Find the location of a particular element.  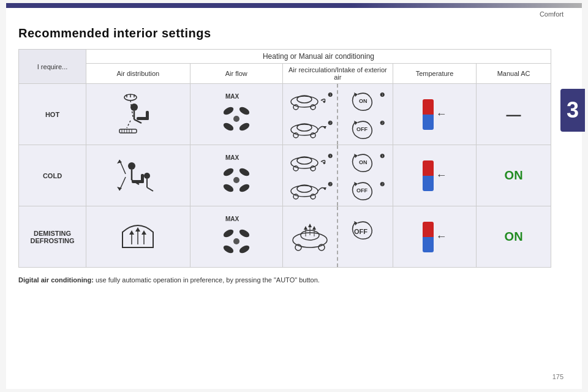

row-hot: HOT is located at coordinates (285, 115).